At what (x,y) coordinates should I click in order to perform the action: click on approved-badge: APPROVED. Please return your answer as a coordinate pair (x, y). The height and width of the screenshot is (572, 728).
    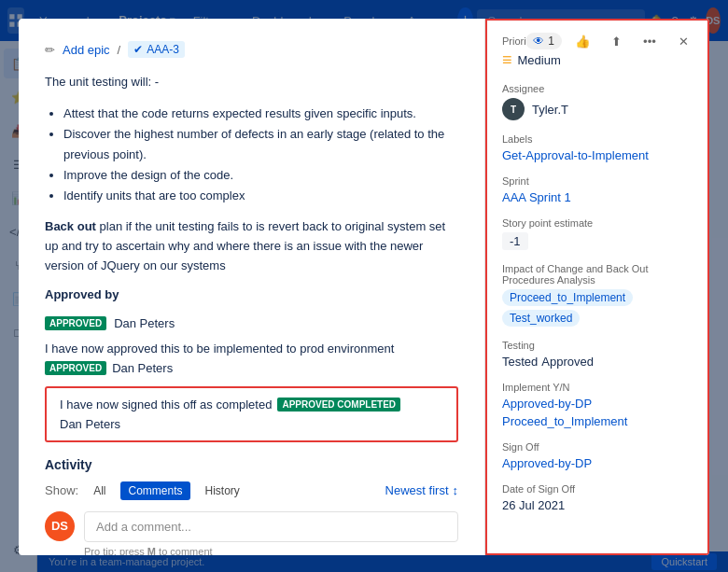
    Looking at the image, I should click on (76, 323).